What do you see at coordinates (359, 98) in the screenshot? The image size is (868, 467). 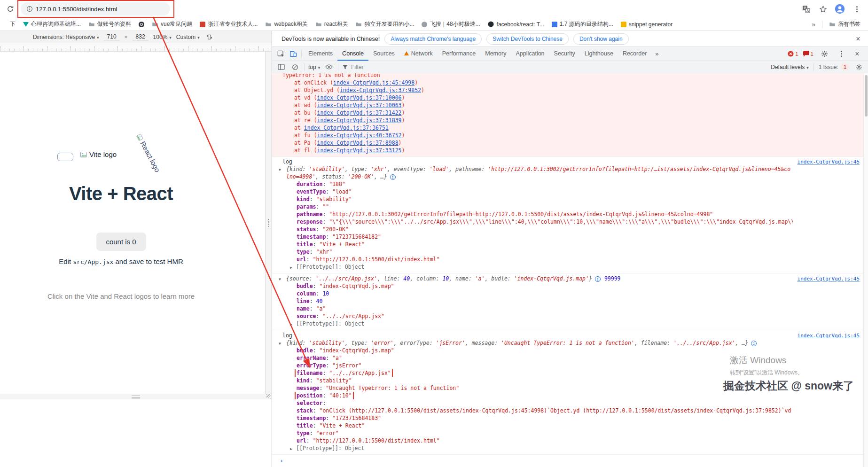 I see `stack-frame-link: index-CqtqrVqd.js:37:10006` at bounding box center [359, 98].